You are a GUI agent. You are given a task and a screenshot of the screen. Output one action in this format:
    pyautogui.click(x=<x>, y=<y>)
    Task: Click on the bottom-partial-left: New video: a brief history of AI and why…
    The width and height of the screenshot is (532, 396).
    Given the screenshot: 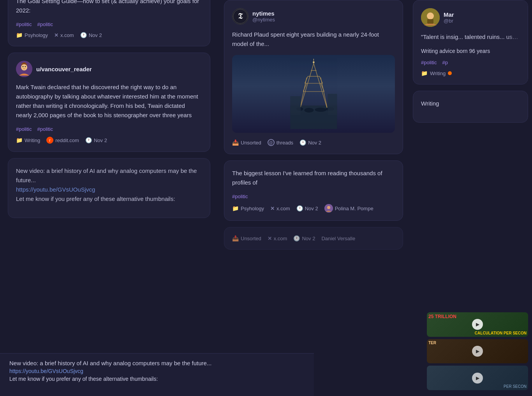 What is the action you would take?
    pyautogui.click(x=109, y=188)
    